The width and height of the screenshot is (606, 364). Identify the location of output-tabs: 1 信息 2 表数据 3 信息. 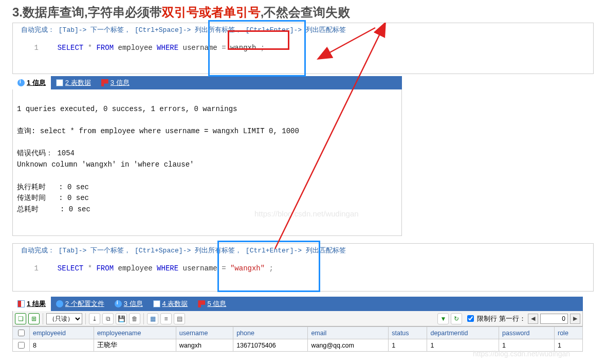
(207, 83).